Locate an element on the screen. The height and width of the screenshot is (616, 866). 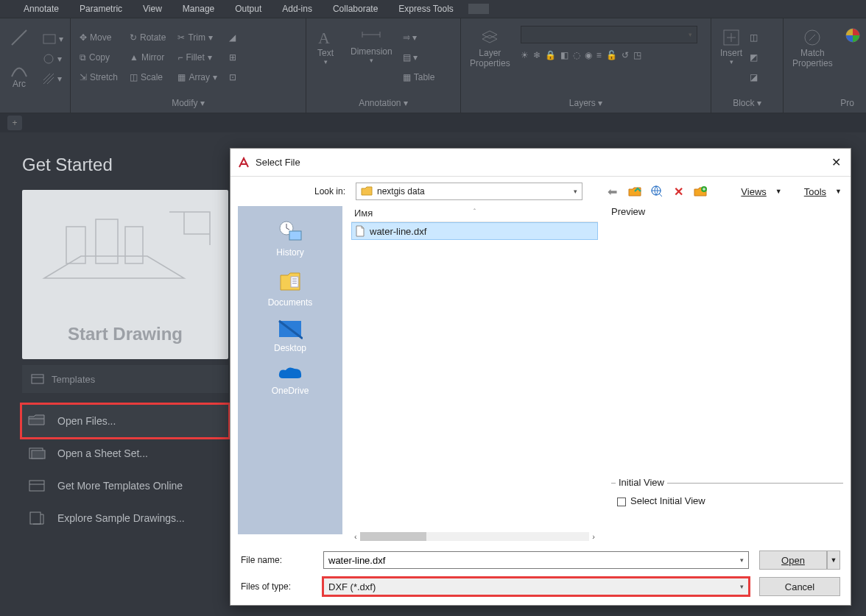
explore-samples-button: Explore Sample Drawings... is located at coordinates (125, 518).